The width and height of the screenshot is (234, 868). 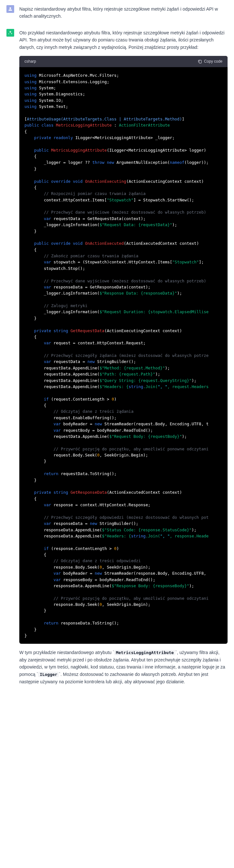 I want to click on code-language: csharp, so click(x=30, y=62).